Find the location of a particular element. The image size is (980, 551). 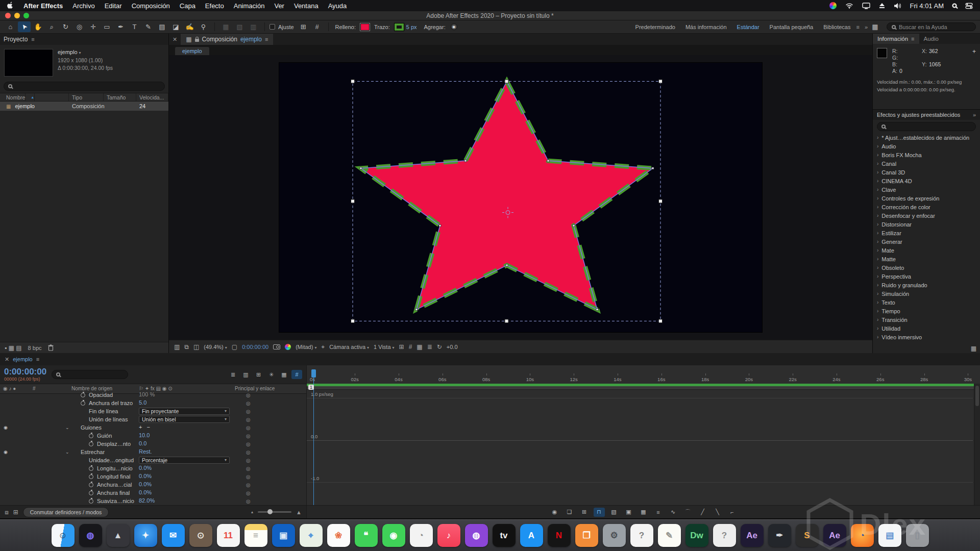

snap-checkbox is located at coordinates (273, 27).